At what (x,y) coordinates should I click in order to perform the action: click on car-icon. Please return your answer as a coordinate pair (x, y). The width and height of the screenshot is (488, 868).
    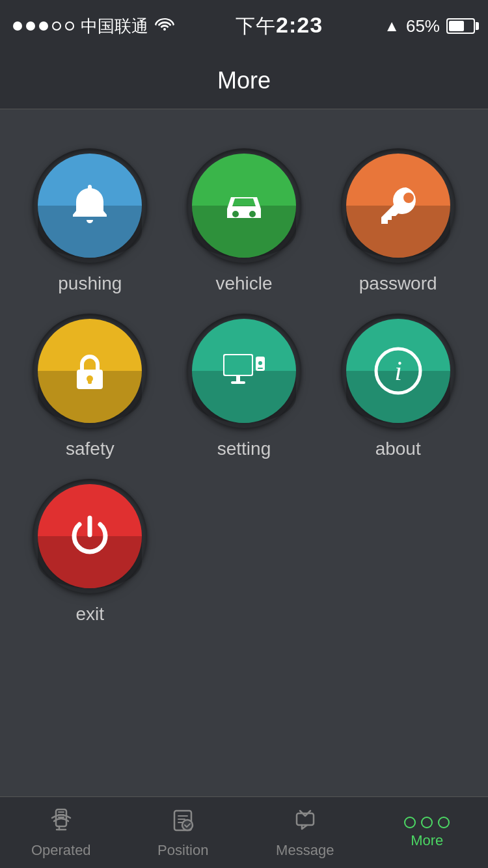
    Looking at the image, I should click on (244, 206).